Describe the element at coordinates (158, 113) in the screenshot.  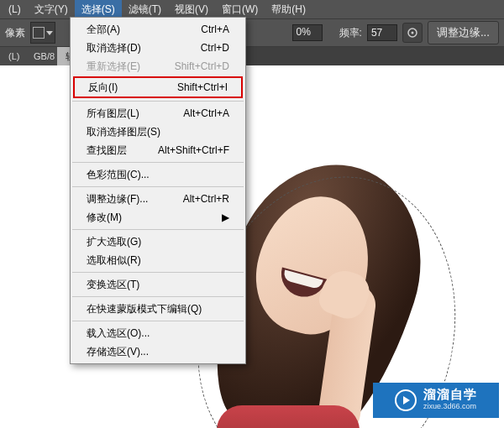
I see `menu-all-layers: 所有图层(L) Alt+Ctrl+A` at that location.